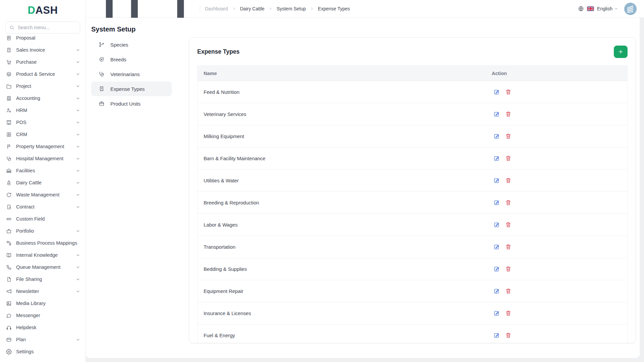 This screenshot has height=362, width=644. Describe the element at coordinates (47, 27) in the screenshot. I see `search-input` at that location.